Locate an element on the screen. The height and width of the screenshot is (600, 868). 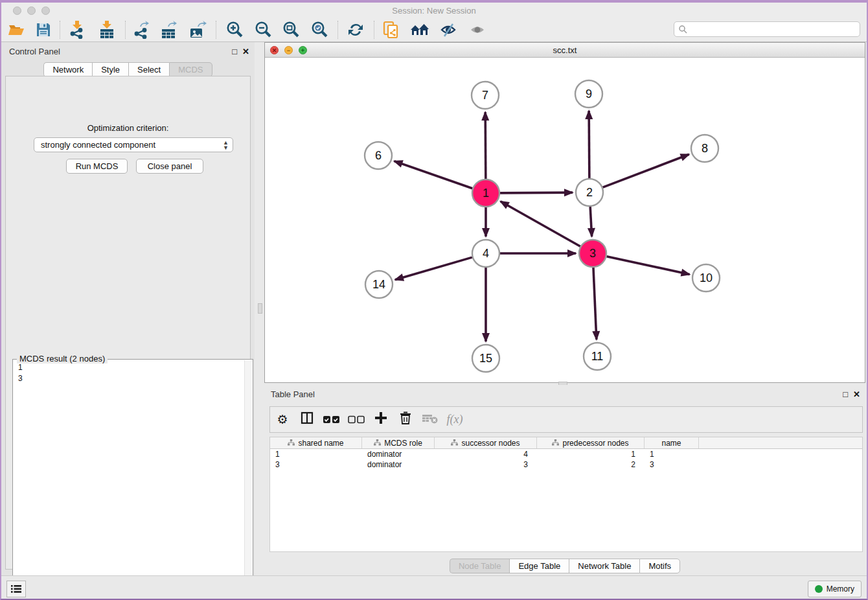
graph-node-6: 6 is located at coordinates (378, 156).